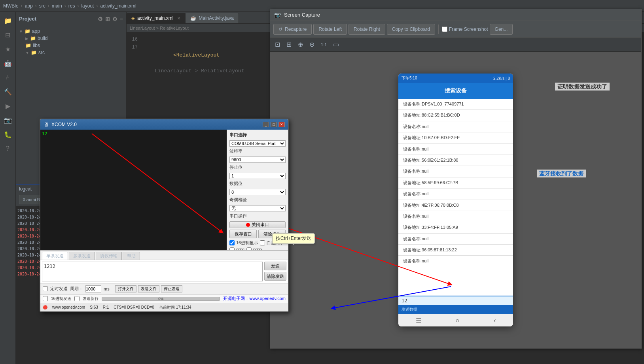 Image resolution: width=644 pixels, height=364 pixels. Describe the element at coordinates (134, 190) in the screenshot. I see `xcom-serial-display: 12` at that location.